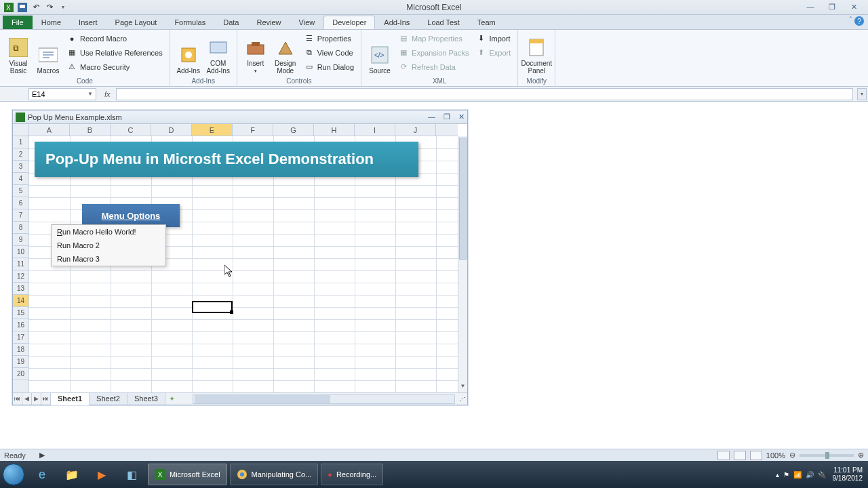 The width and height of the screenshot is (868, 488). I want to click on tab-data: Data, so click(231, 22).